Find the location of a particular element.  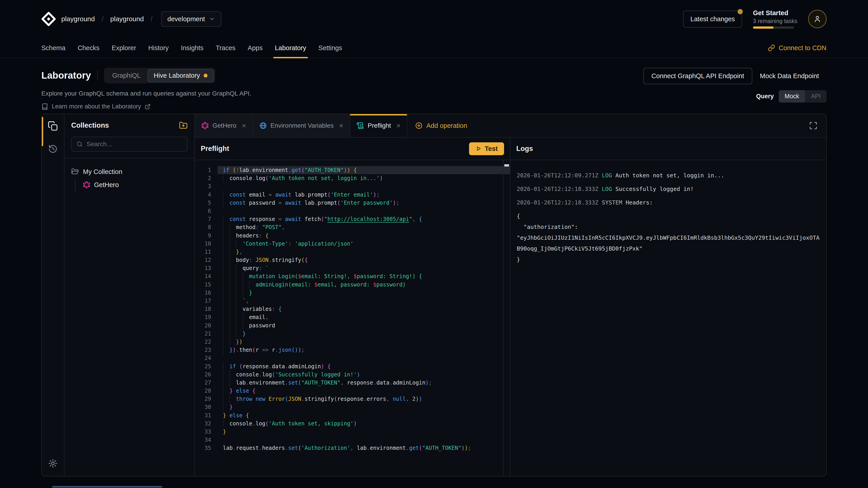

test-button: Test is located at coordinates (487, 149).